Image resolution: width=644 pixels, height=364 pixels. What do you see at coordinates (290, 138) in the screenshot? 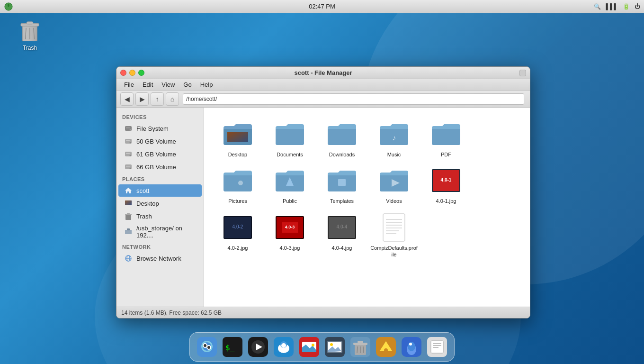
I see `file-item: Documents` at bounding box center [290, 138].